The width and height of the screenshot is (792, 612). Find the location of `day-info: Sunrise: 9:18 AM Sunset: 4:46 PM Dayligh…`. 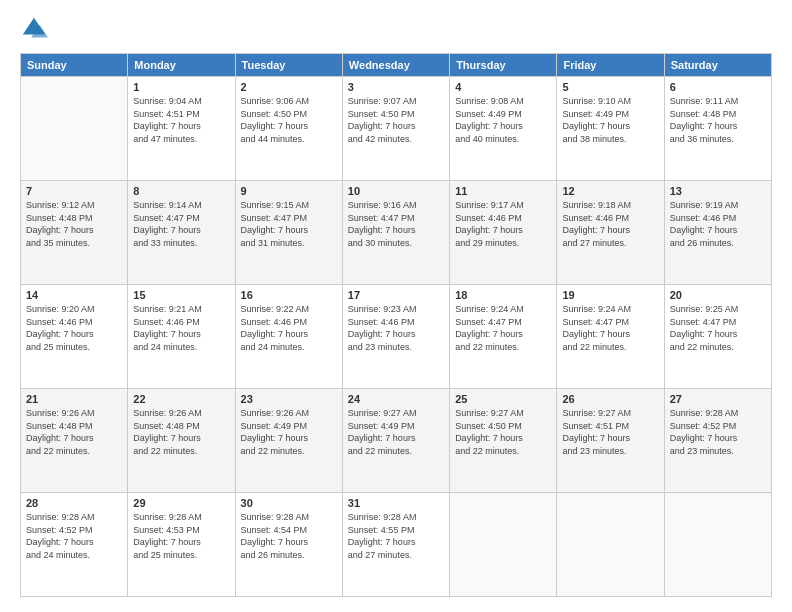

day-info: Sunrise: 9:18 AM Sunset: 4:46 PM Dayligh… is located at coordinates (610, 224).